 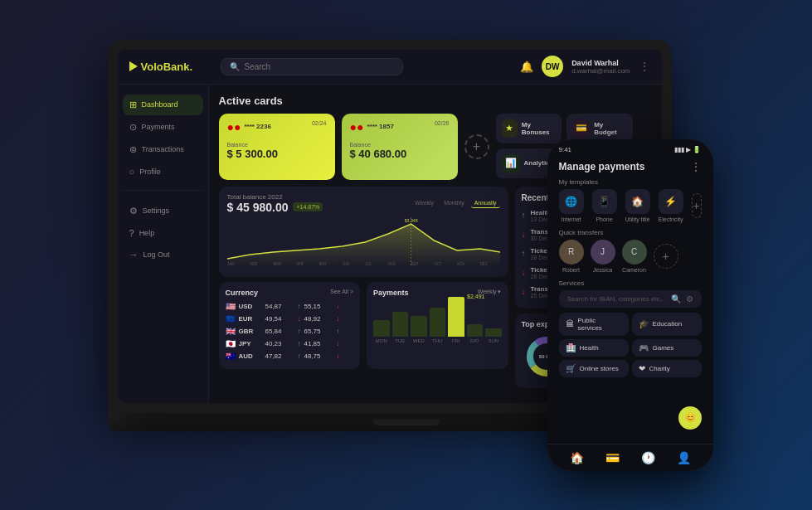 What do you see at coordinates (667, 368) in the screenshot?
I see `service-charity: ❤ Charity` at bounding box center [667, 368].